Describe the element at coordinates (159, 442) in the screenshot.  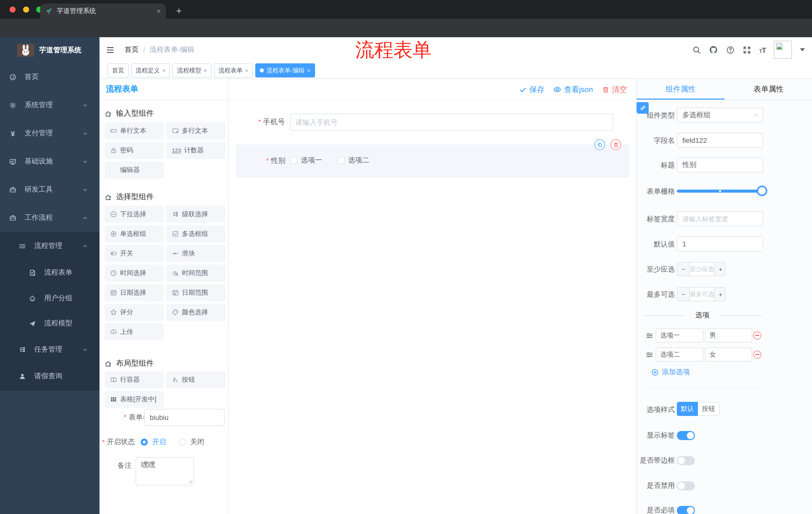
I see `radio-on-label: 开启` at that location.